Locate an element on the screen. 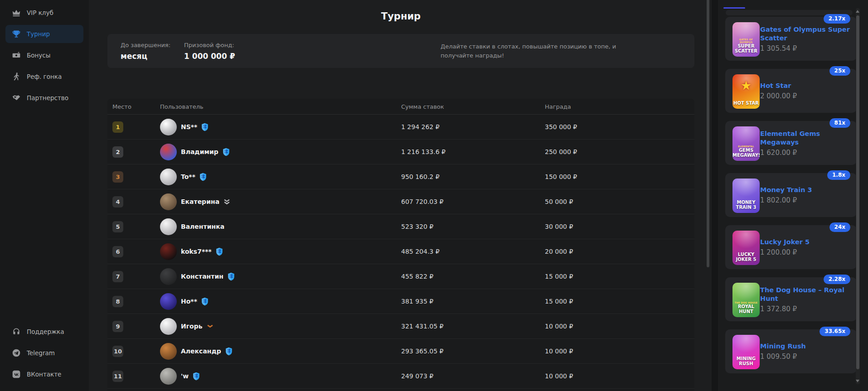 This screenshot has width=868, height=391. game-title: Mining Rush is located at coordinates (806, 346).